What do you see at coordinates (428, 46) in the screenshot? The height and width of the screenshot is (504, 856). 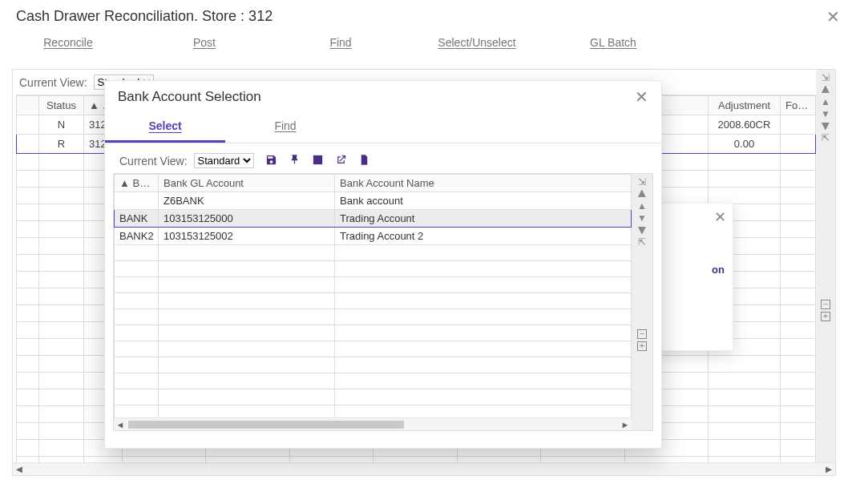 I see `menu-bar: Reconcile Post Find Select/Unselect GL B…` at bounding box center [428, 46].